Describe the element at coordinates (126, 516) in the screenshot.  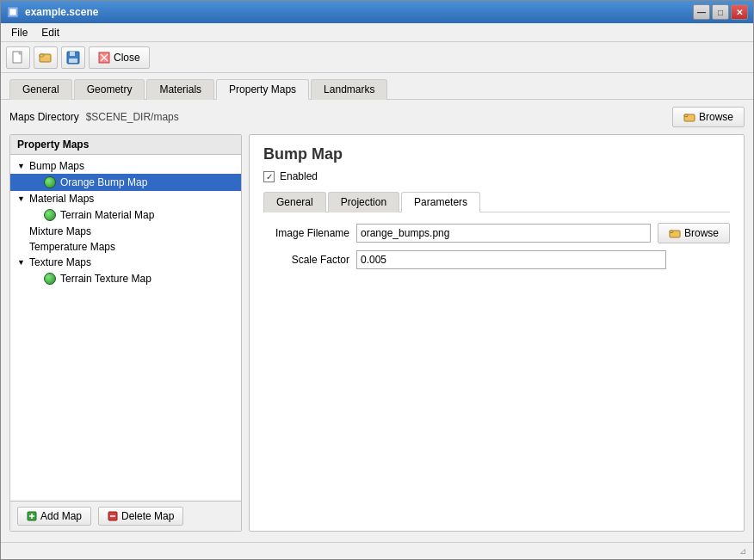
I see `left-panel-footer: Add Map Delete Map` at that location.